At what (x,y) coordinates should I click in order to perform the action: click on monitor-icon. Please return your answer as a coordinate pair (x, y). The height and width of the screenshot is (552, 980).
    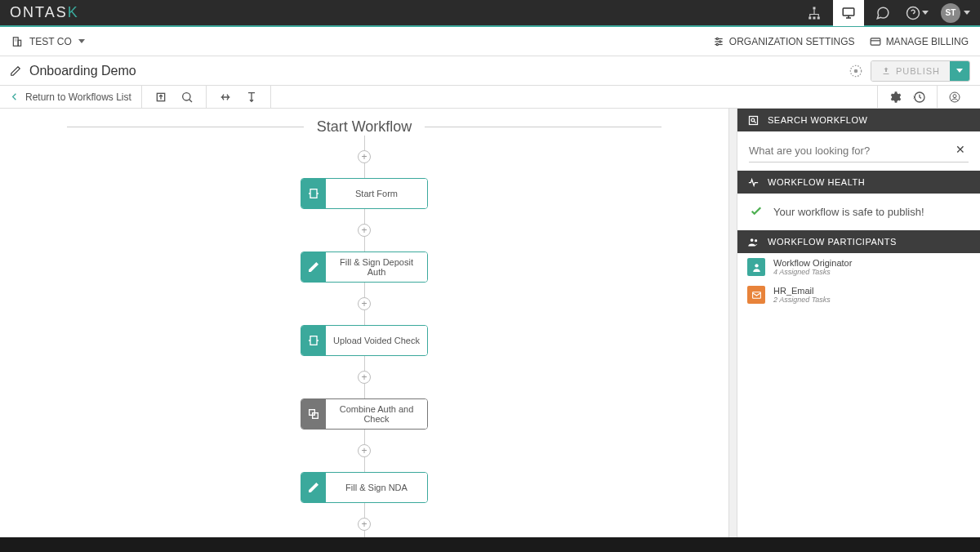
    Looking at the image, I should click on (849, 13).